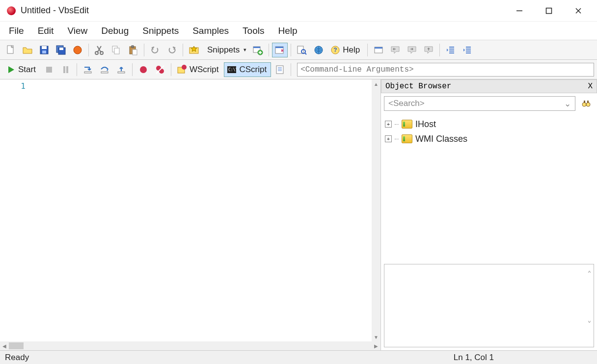 The height and width of the screenshot is (364, 597). I want to click on scroll-up-icon: ▲, so click(376, 84).